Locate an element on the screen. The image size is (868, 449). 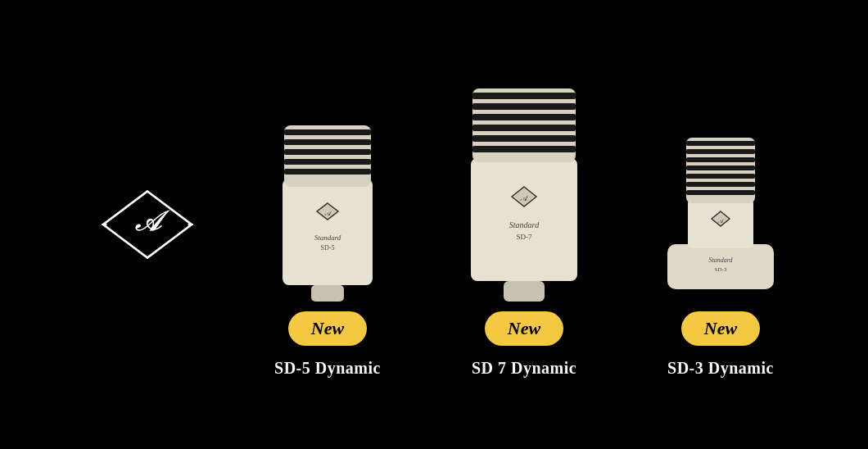
svg-text: SD-7 is located at coordinates (524, 237).